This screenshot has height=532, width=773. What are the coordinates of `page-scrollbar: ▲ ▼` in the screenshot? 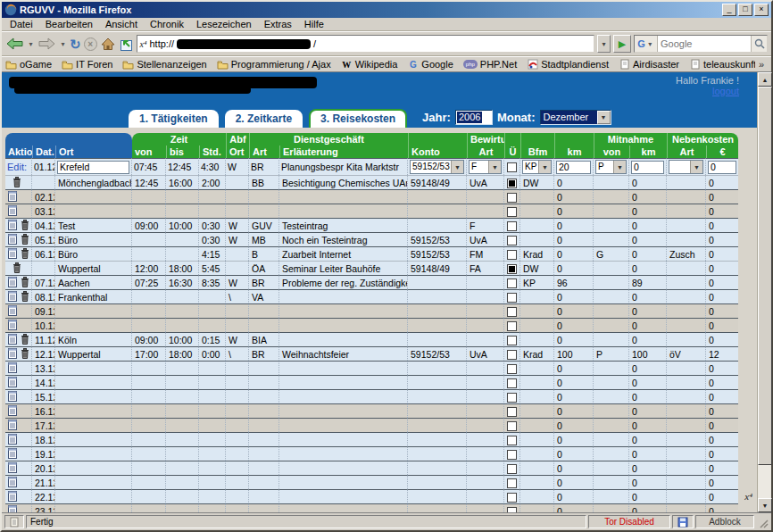 It's located at (764, 293).